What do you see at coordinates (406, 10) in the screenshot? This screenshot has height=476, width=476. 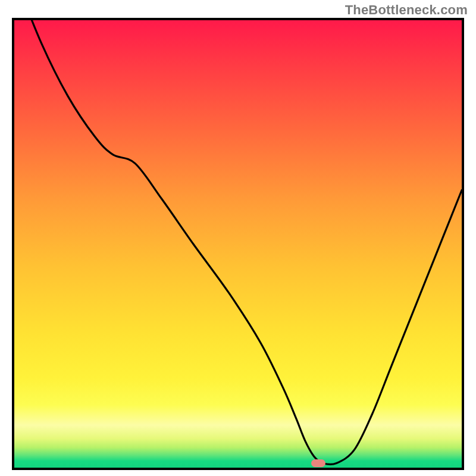 I see `watermark-text: TheBottleneck.com` at bounding box center [406, 10].